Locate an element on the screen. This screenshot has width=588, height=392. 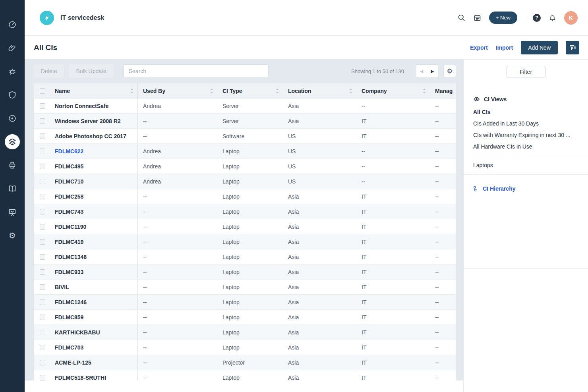
import-link: Import is located at coordinates (505, 48).